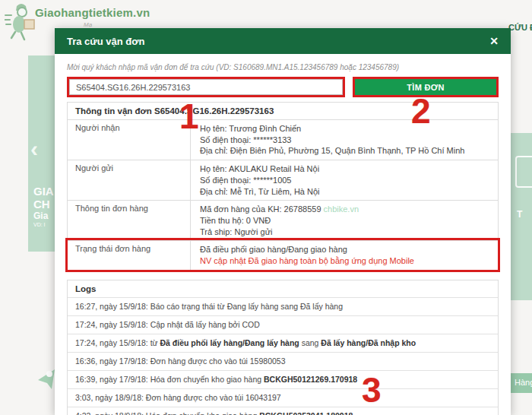  What do you see at coordinates (189, 116) in the screenshot?
I see `annotation-number-1: 1` at bounding box center [189, 116].